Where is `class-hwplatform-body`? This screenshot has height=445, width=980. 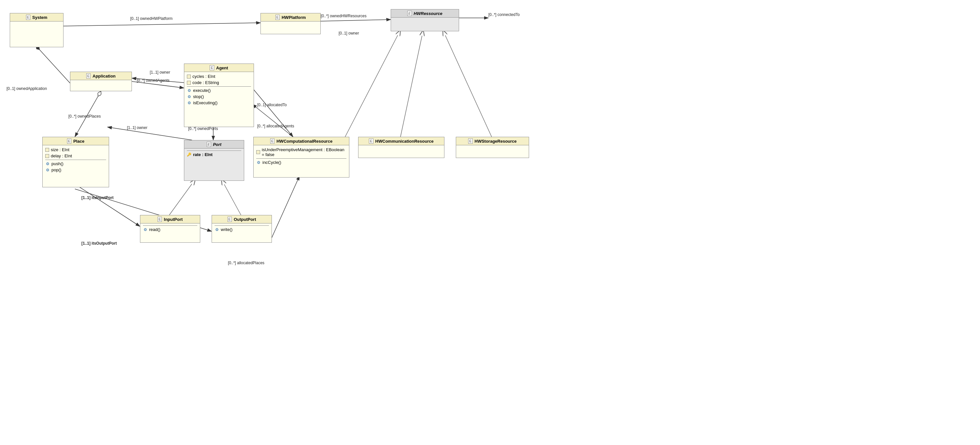
class-hwplatform-body is located at coordinates (291, 25).